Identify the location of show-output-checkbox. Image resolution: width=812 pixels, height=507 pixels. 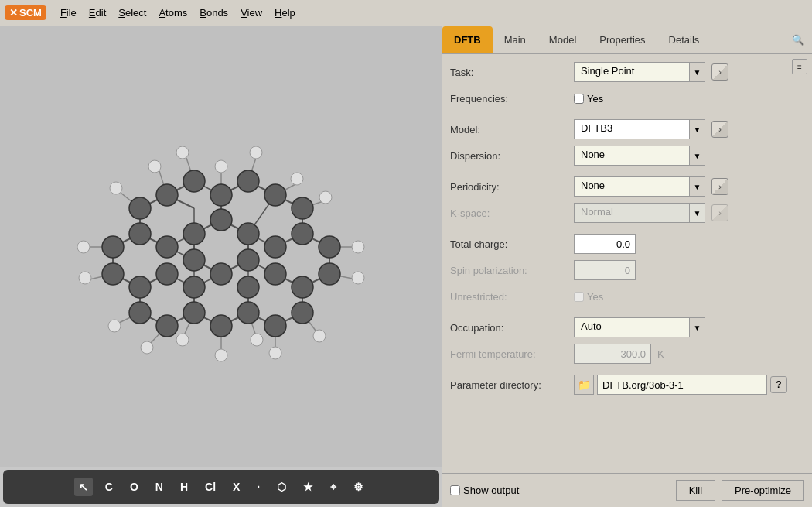
(455, 491).